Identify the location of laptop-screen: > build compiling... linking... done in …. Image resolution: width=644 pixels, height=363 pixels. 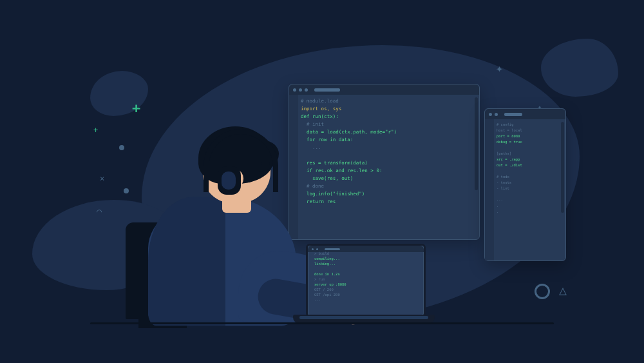
(366, 280).